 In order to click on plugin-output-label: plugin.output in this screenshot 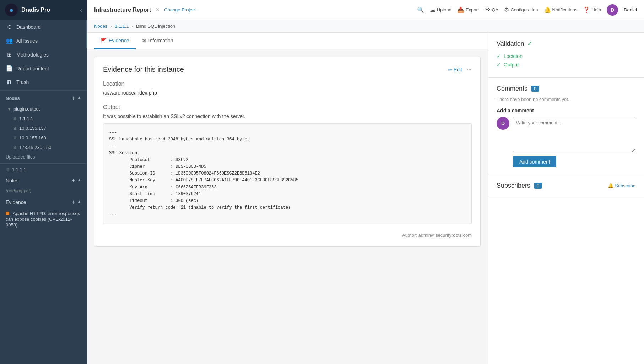, I will do `click(27, 109)`.